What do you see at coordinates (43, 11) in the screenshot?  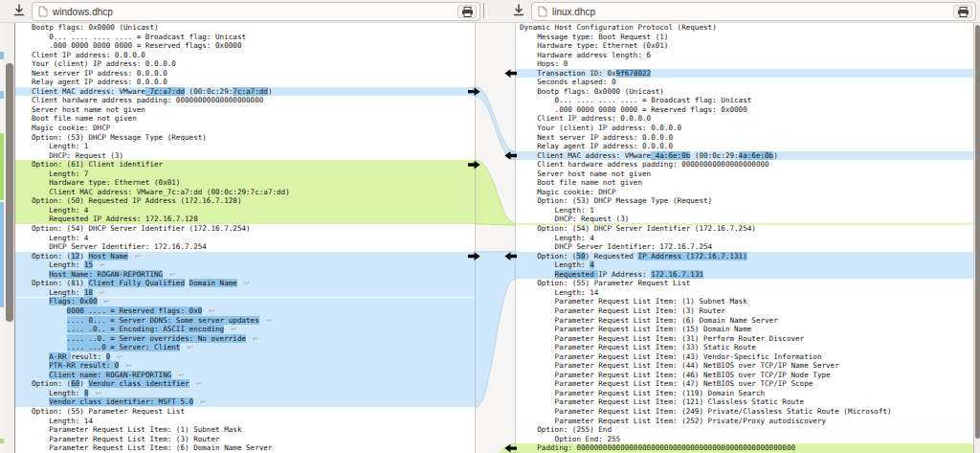 I see `document-icon` at bounding box center [43, 11].